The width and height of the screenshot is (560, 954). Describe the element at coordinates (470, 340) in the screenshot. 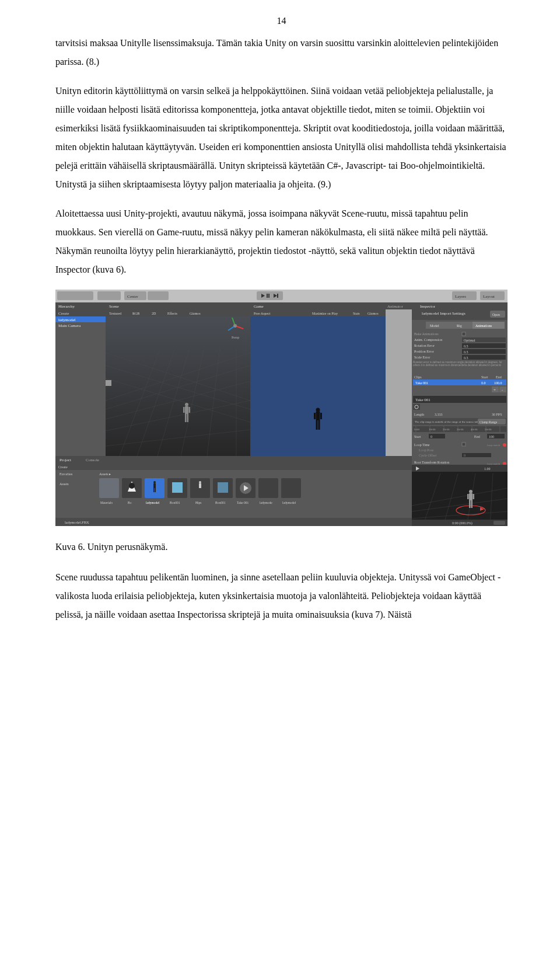

I see `svg-text: Optimal` at that location.